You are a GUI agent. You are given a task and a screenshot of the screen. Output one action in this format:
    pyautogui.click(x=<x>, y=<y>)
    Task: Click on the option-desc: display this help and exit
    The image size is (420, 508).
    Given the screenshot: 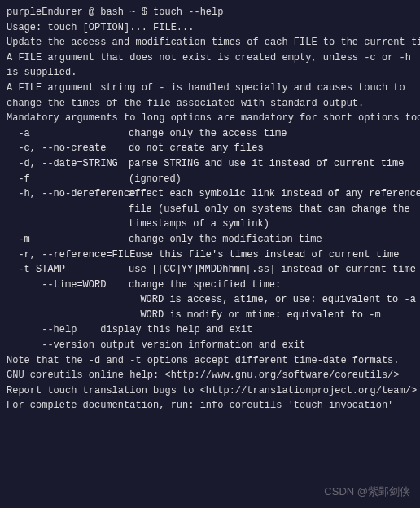 What is the action you would take?
    pyautogui.click(x=176, y=330)
    